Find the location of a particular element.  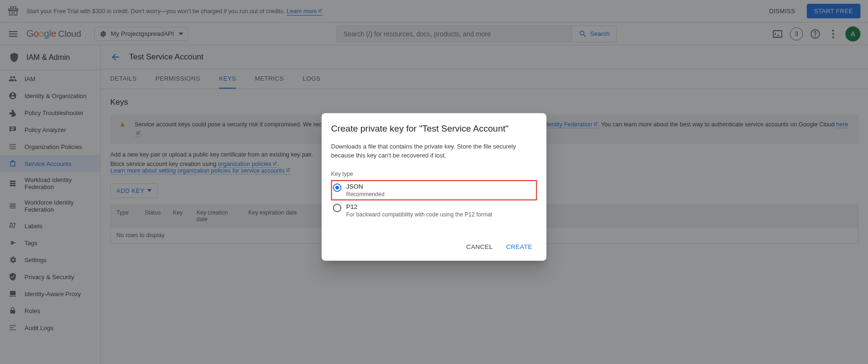

radio-p12 is located at coordinates (337, 208).